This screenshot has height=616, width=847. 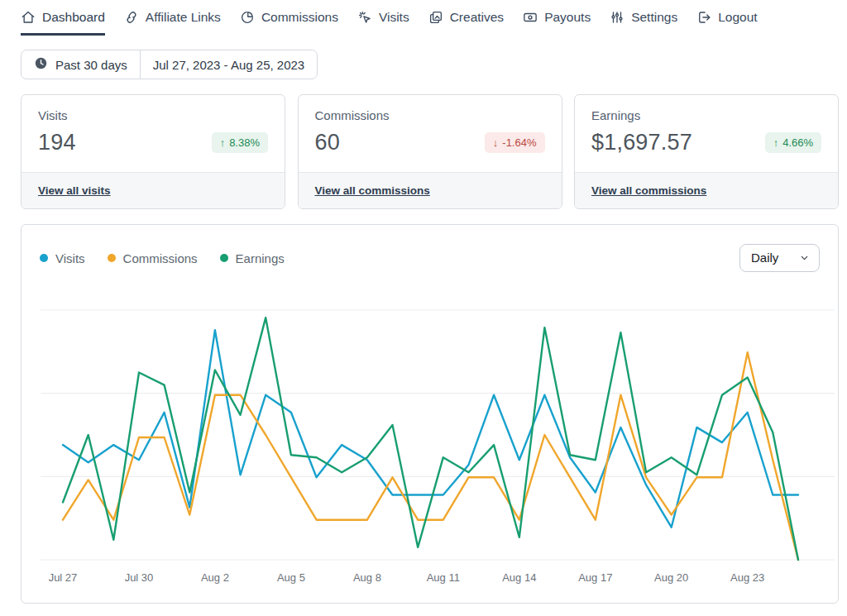 What do you see at coordinates (152, 258) in the screenshot?
I see `legend-item-commissions: Commissions` at bounding box center [152, 258].